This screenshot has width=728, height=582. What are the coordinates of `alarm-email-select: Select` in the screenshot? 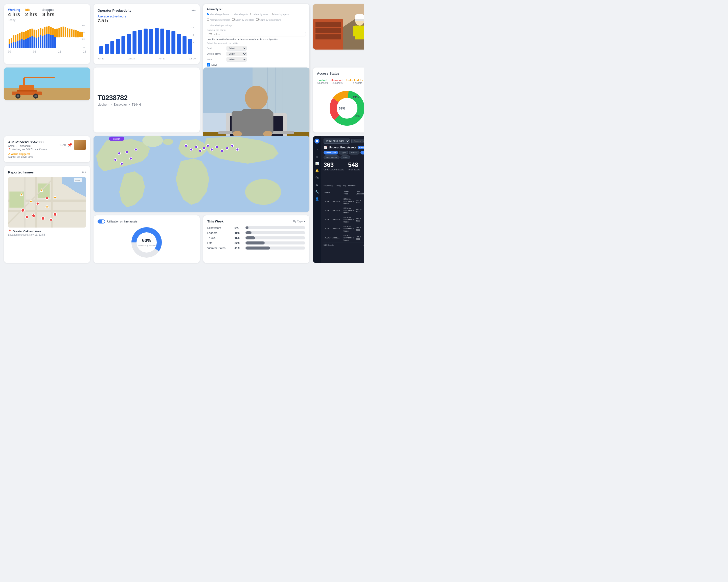 It's located at (237, 48).